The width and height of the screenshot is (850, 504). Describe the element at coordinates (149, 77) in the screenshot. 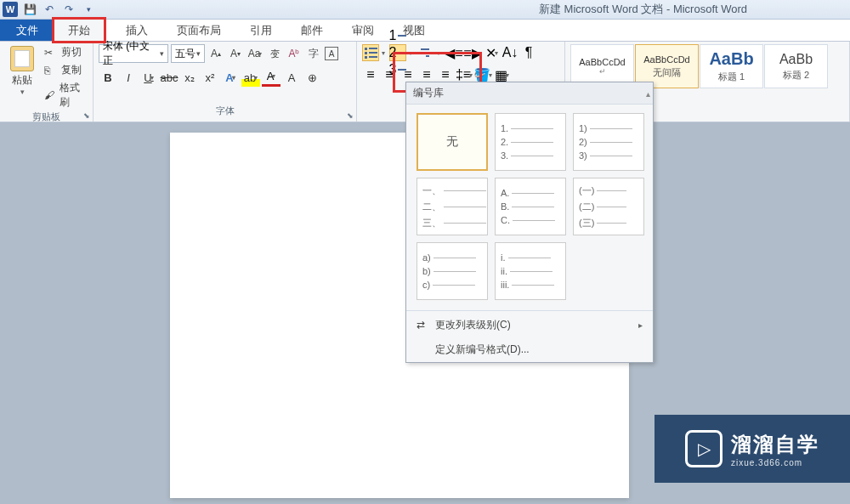

I see `underline-button: U▾` at that location.